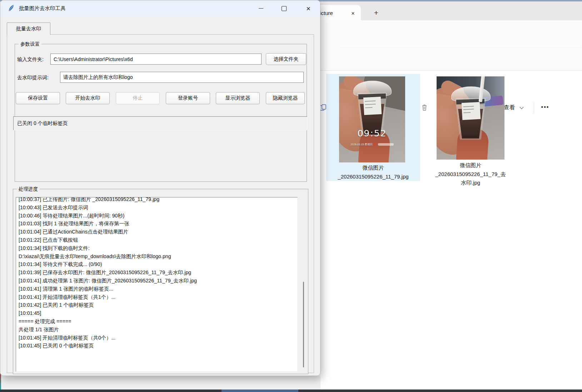  I want to click on status-box: 已关闭 0 个临时标签页, so click(160, 124).